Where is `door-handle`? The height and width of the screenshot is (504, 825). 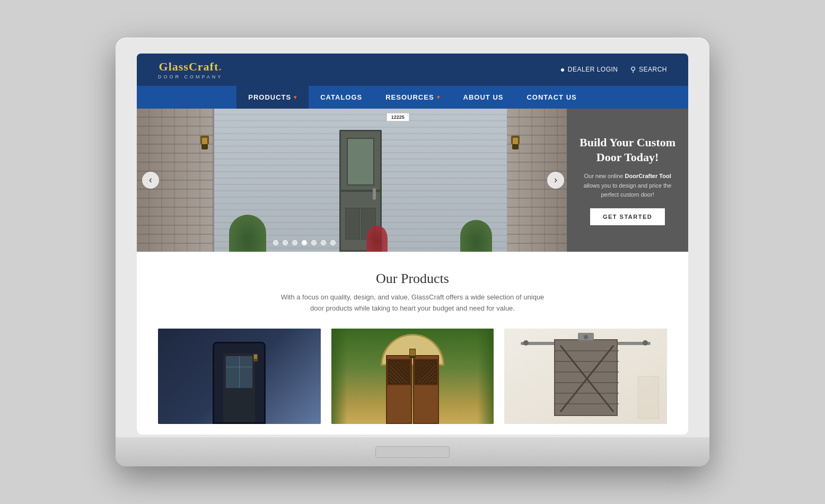 door-handle is located at coordinates (374, 194).